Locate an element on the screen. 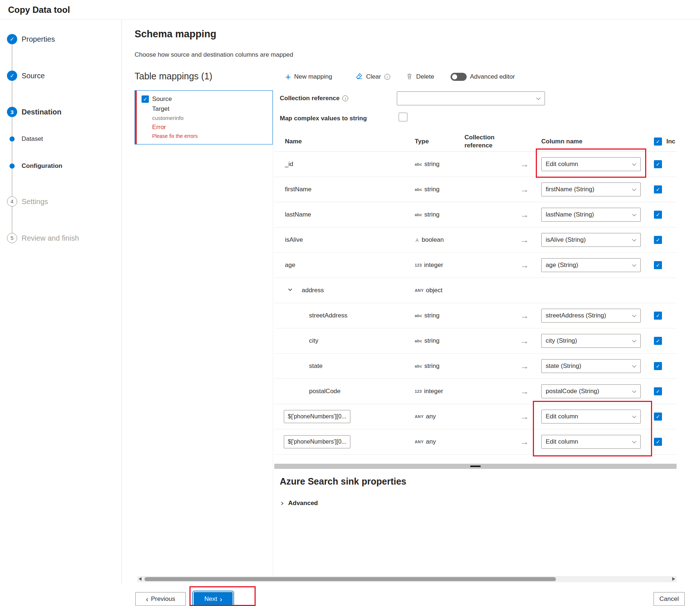 This screenshot has height=606, width=700. app-header: Copy Data tool is located at coordinates (350, 10).